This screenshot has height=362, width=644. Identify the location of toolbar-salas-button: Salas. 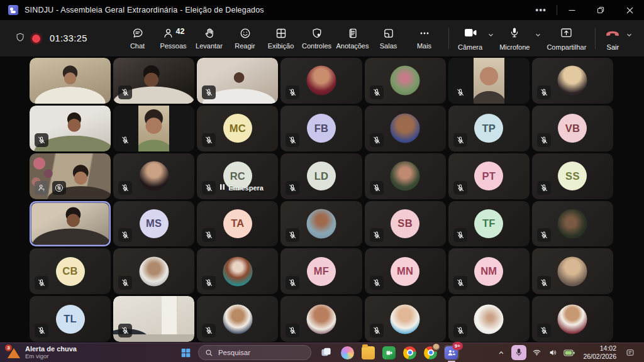
(389, 38).